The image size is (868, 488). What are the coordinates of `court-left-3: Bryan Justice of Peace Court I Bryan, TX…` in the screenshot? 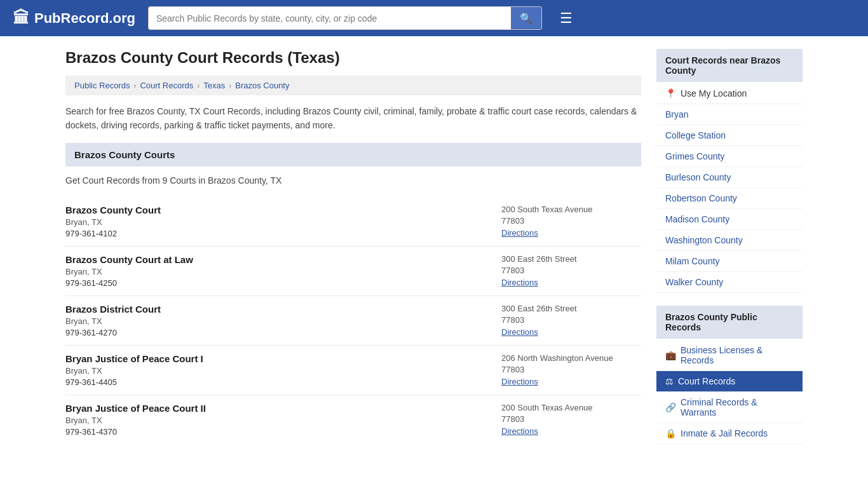 It's located at (135, 370).